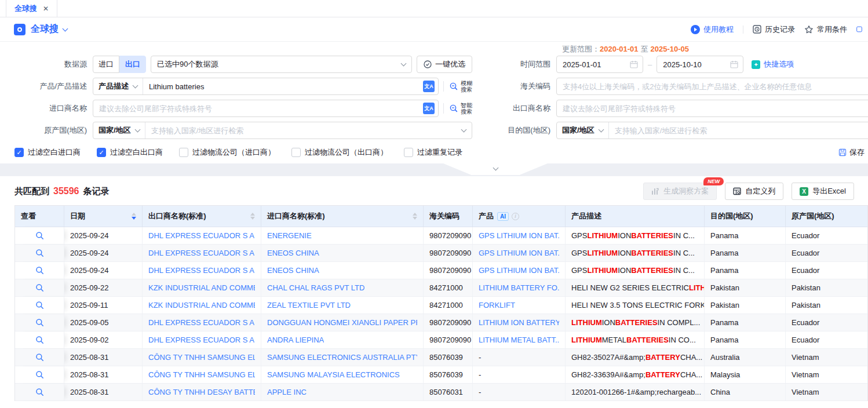  Describe the element at coordinates (519, 340) in the screenshot. I see `product-link: LITHIUM METAL BATT...` at that location.